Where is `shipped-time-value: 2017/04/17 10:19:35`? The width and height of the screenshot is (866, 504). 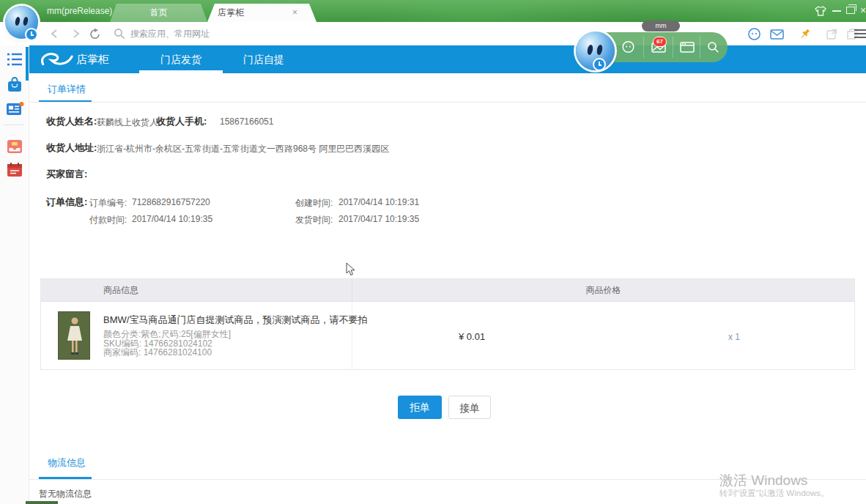
shipped-time-value: 2017/04/17 10:19:35 is located at coordinates (379, 219).